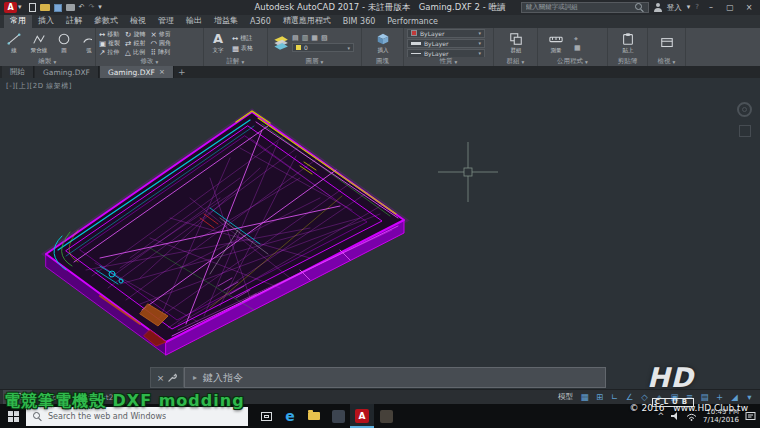 This screenshot has width=760, height=428. I want to click on panel-label-utilities: 公用程式▾, so click(572, 62).